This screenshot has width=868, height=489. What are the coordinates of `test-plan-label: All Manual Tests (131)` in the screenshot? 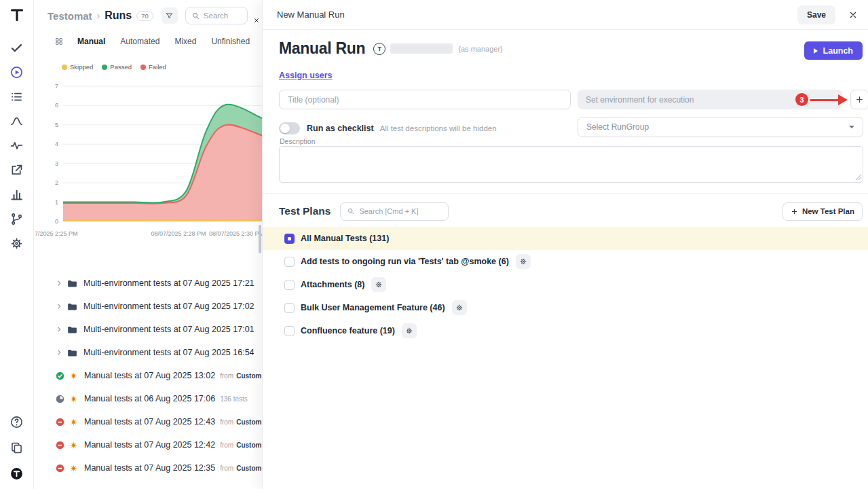 It's located at (345, 238).